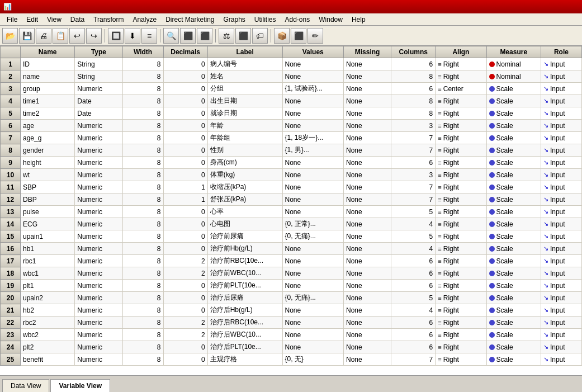 The height and width of the screenshot is (392, 582). I want to click on table-row: 12DBPNumeric81舒张压(kPa)NoneNone7≡RightSca…, so click(291, 200).